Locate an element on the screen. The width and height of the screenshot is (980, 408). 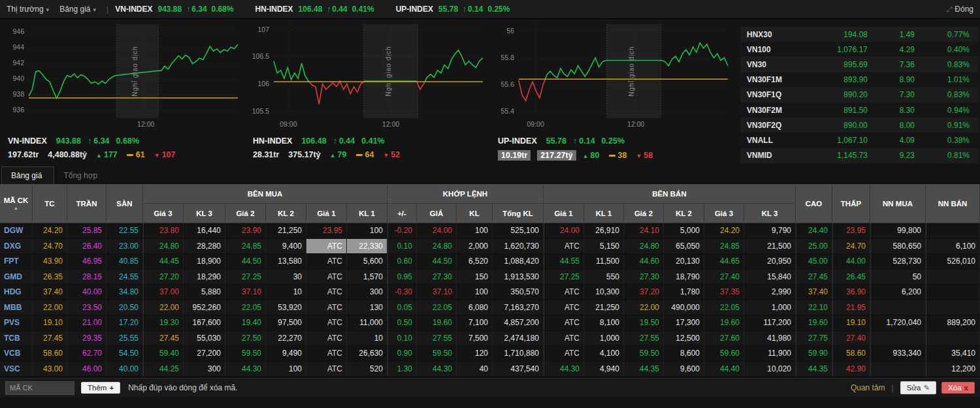
cell-sell-4: 490,000 is located at coordinates (684, 308).